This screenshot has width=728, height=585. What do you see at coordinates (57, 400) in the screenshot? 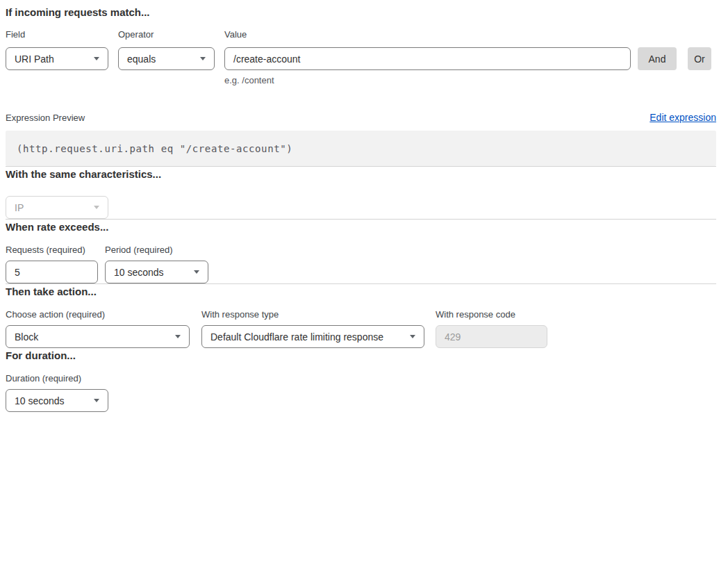
I see `duration-select: 10 seconds` at bounding box center [57, 400].